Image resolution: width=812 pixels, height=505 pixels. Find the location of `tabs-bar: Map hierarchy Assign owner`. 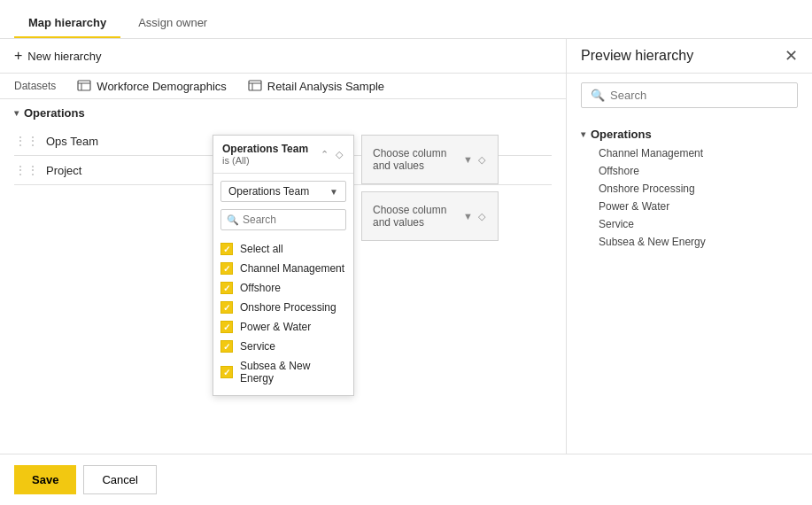

tabs-bar: Map hierarchy Assign owner is located at coordinates (406, 19).